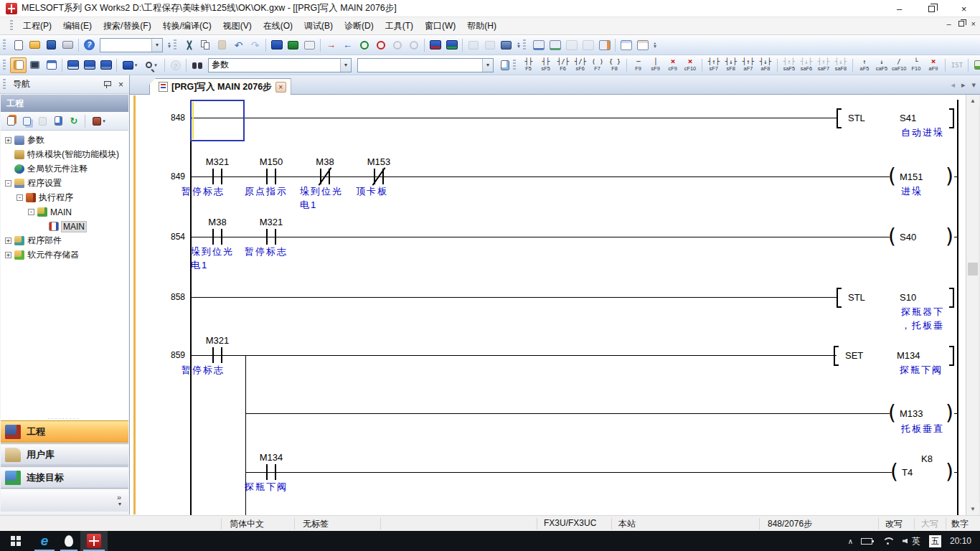  I want to click on ladder-tool-button: ×cF9, so click(673, 65).